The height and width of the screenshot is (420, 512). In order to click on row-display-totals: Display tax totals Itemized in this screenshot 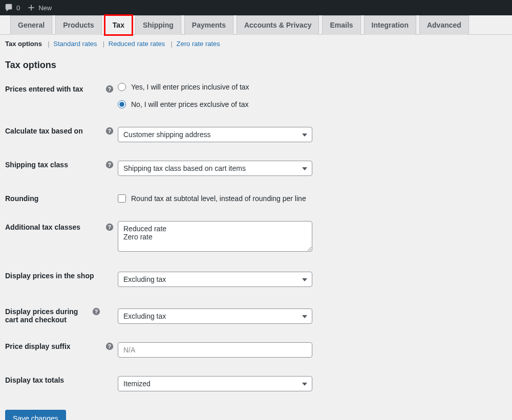, I will do `click(256, 384)`.